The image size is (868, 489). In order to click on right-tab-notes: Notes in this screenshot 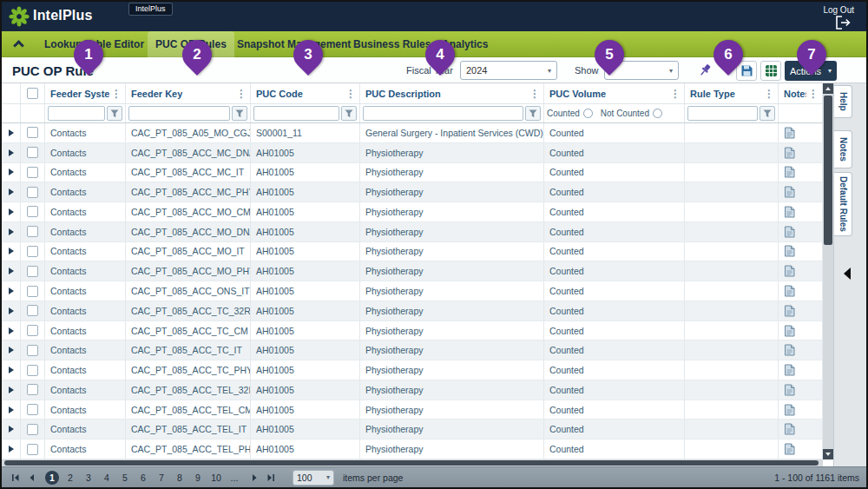, I will do `click(844, 149)`.